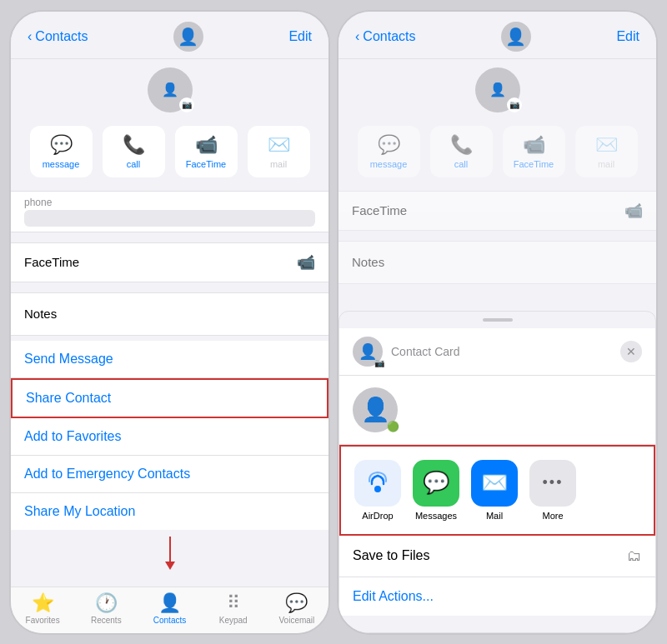  Describe the element at coordinates (207, 152) in the screenshot. I see `facetime-button: 📹 FaceTime` at that location.